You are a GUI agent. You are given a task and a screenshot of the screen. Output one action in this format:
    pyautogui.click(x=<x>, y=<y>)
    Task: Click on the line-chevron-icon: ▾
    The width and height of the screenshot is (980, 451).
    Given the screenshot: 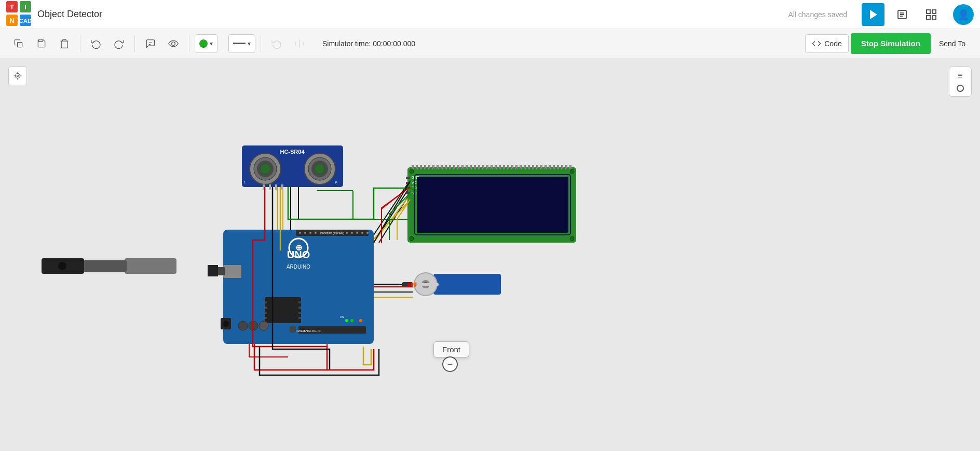 What is the action you would take?
    pyautogui.click(x=249, y=44)
    